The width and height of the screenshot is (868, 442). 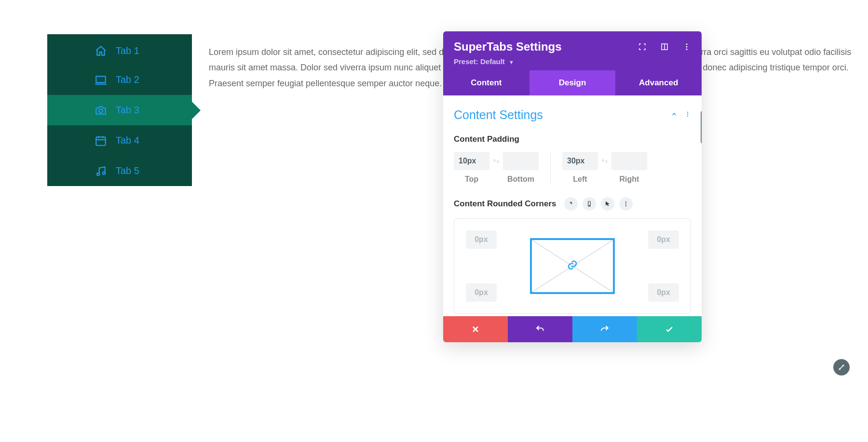 I want to click on corner-br-input, so click(x=664, y=293).